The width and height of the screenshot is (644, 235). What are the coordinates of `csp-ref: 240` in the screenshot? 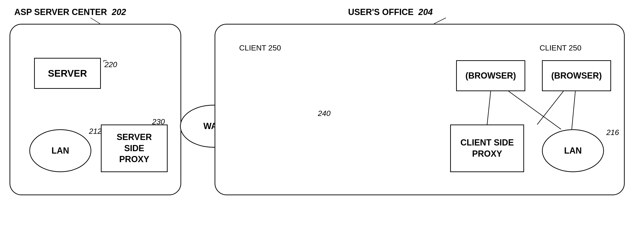 It's located at (324, 113).